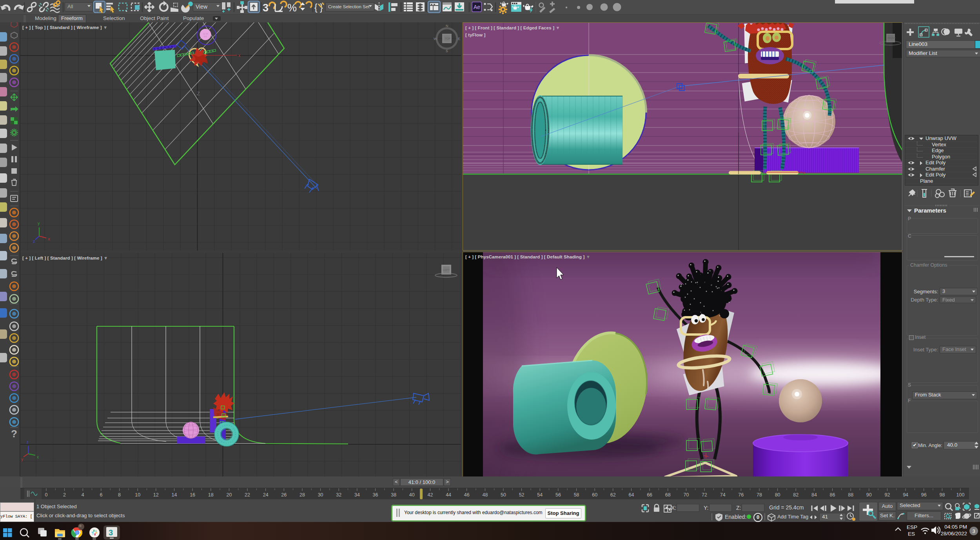 The image size is (980, 540). What do you see at coordinates (869, 495) in the screenshot?
I see `svg-text: 90` at bounding box center [869, 495].